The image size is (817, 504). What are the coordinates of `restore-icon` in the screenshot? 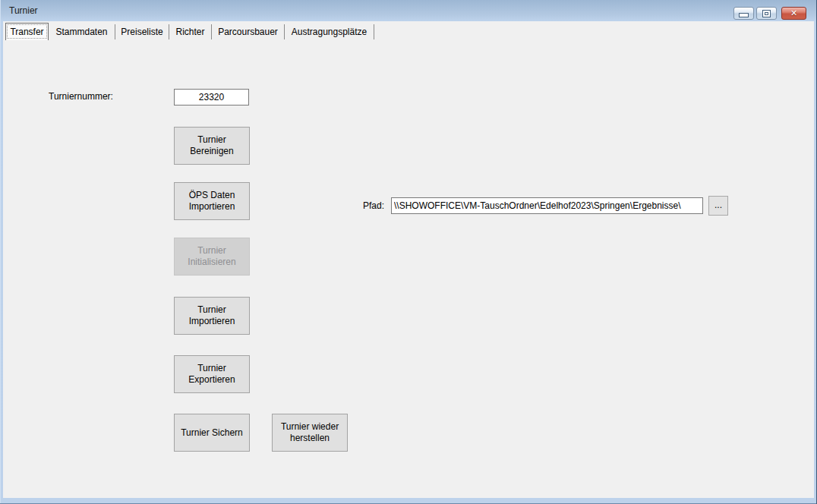 It's located at (767, 14).